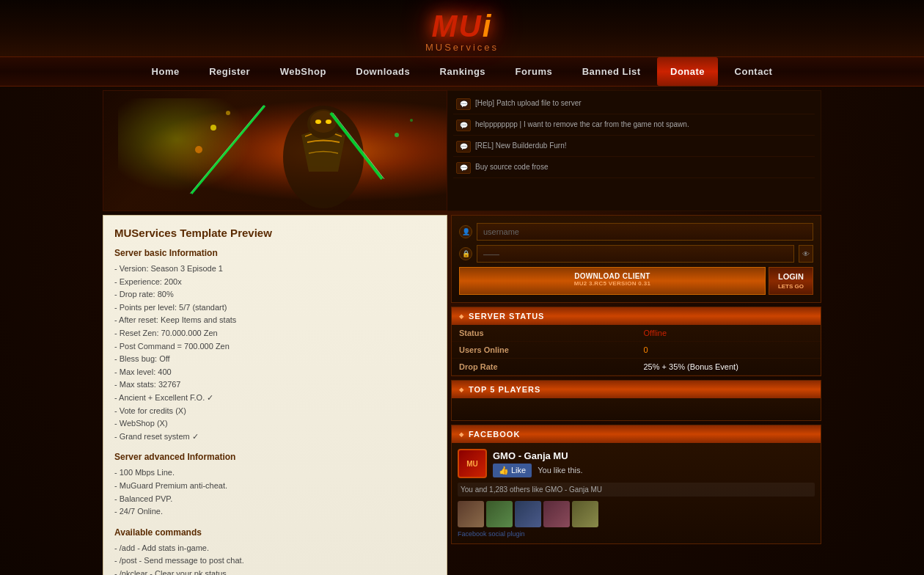  I want to click on user-icon: 👤, so click(466, 232).